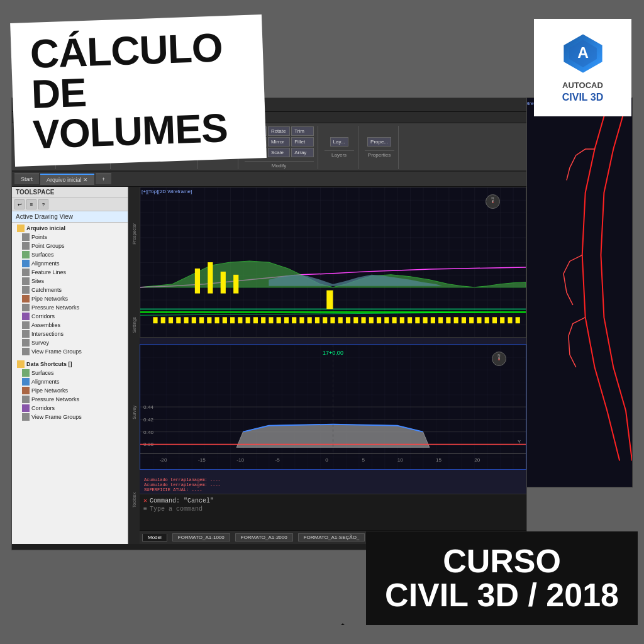  What do you see at coordinates (583, 98) in the screenshot?
I see `logo-product: CIVIL 3D` at bounding box center [583, 98].